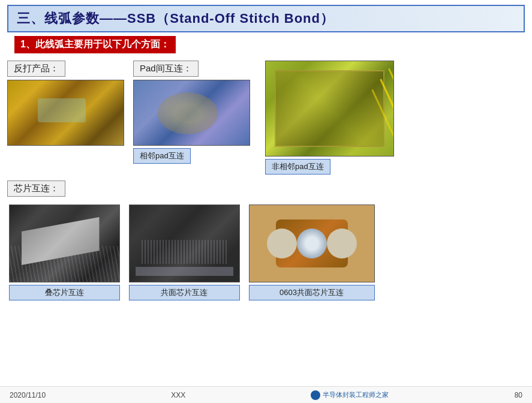 The width and height of the screenshot is (532, 403). What do you see at coordinates (350, 395) in the screenshot?
I see `footer-logo: 半导体封装工程师之家` at bounding box center [350, 395].